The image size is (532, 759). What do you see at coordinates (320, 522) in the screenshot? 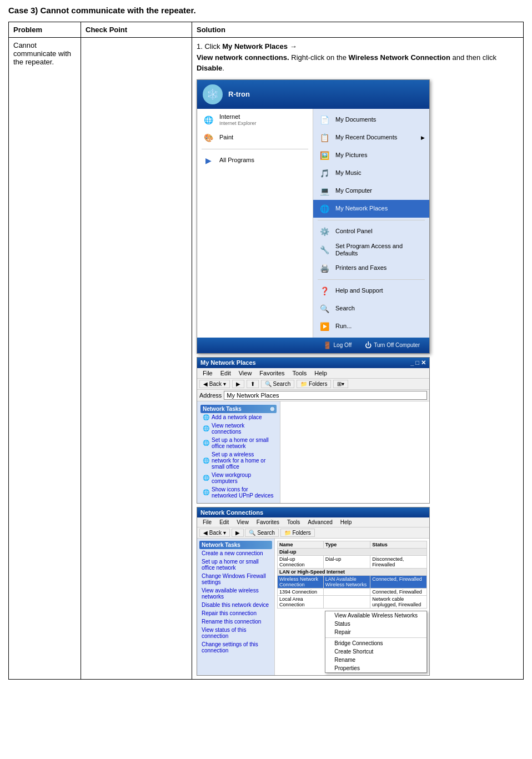
I see `nc-menu-advanced: Advanced` at bounding box center [320, 522].